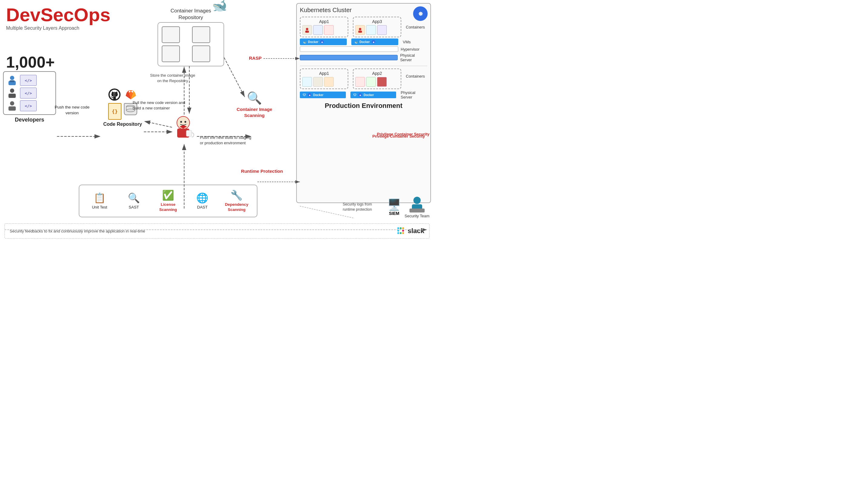 The image size is (868, 488). I want to click on container-item, so click(307, 30).